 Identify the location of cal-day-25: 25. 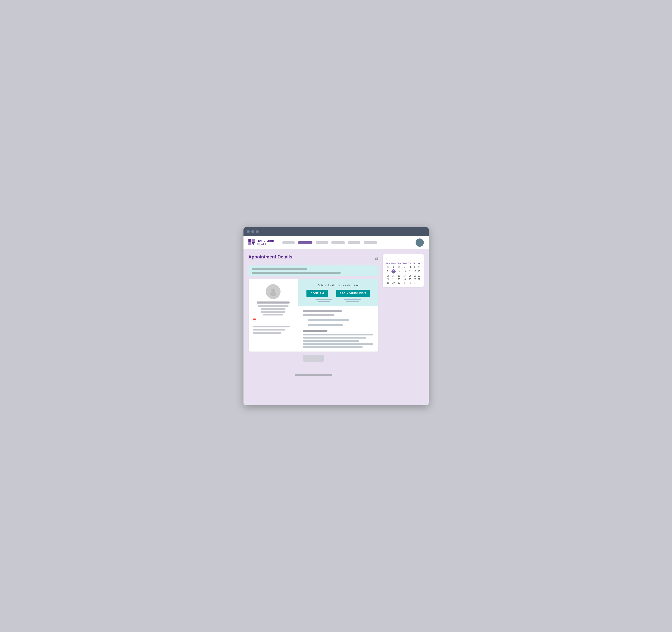
(410, 279).